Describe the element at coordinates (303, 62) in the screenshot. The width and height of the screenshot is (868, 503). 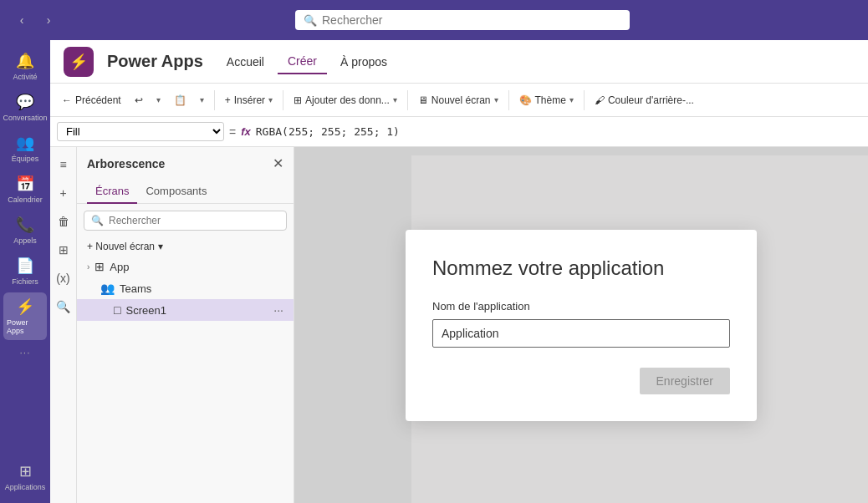
I see `nav-creer: Créer` at that location.